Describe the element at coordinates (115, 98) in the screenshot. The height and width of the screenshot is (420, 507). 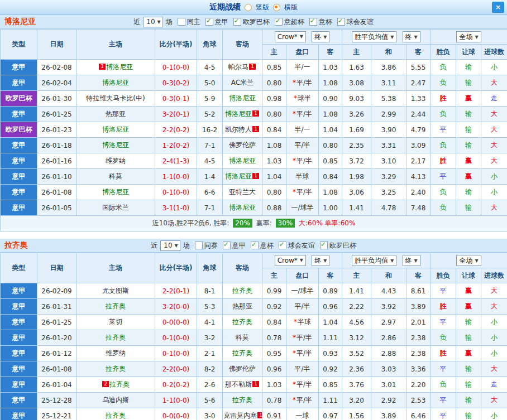
I see `team-name: 特拉维夫马卡比(中)` at that location.